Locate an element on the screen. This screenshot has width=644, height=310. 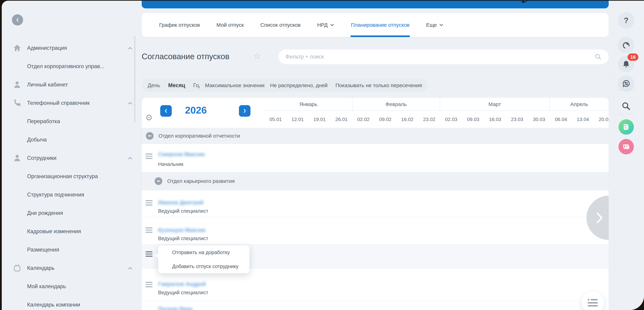
week-date: 20.04 is located at coordinates (602, 119).